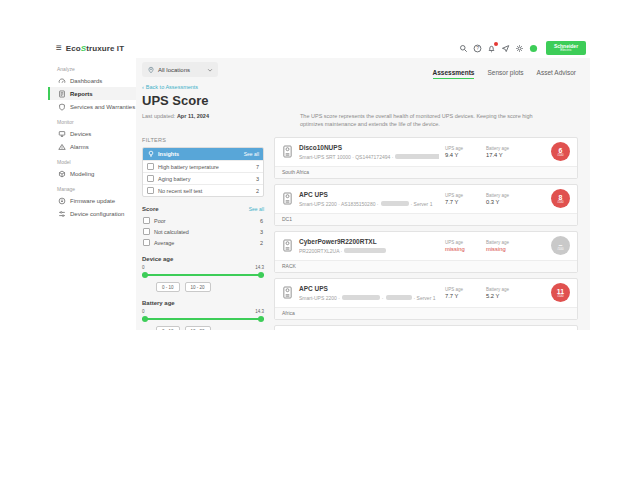 The image size is (640, 480). What do you see at coordinates (92, 80) in the screenshot?
I see `sidebar-item-dashboards: Dashboards` at bounding box center [92, 80].